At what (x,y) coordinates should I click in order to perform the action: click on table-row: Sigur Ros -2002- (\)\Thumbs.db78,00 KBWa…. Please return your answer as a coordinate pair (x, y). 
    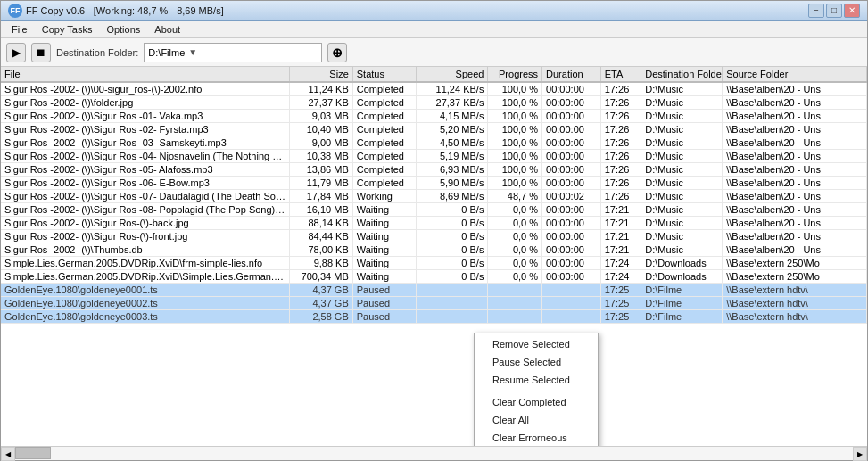
    Looking at the image, I should click on (434, 250).